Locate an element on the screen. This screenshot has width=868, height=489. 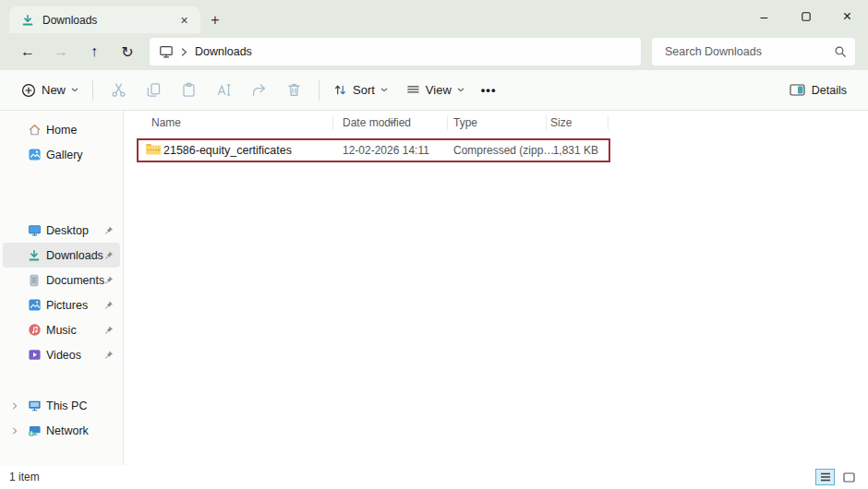
column-header-date-modified: Date modified is located at coordinates (377, 123).